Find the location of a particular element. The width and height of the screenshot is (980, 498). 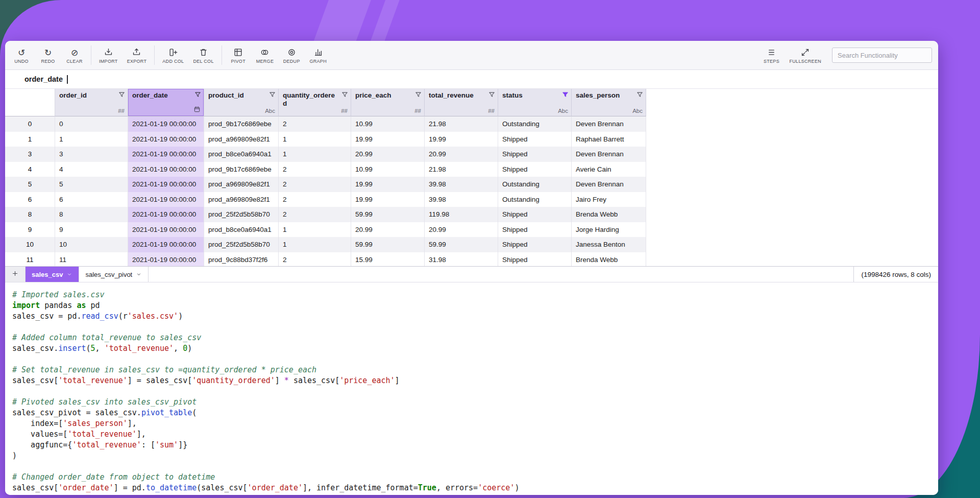

table-cell: 10 is located at coordinates (92, 245).